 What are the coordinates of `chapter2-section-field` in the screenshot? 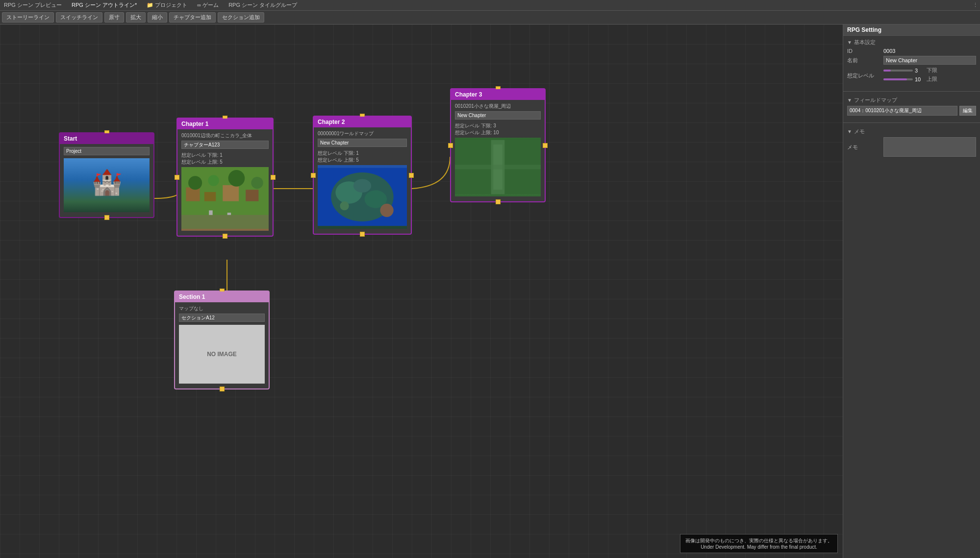 It's located at (362, 144).